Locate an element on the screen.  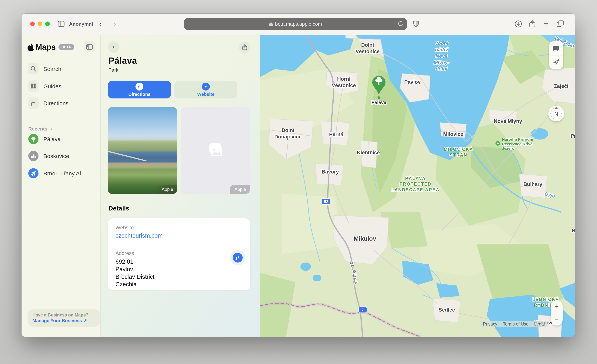
privacy-shield-icon is located at coordinates (416, 24).